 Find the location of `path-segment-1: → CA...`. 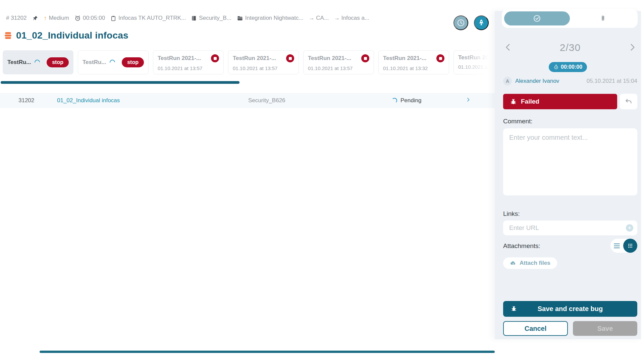

path-segment-1: → CA... is located at coordinates (319, 18).